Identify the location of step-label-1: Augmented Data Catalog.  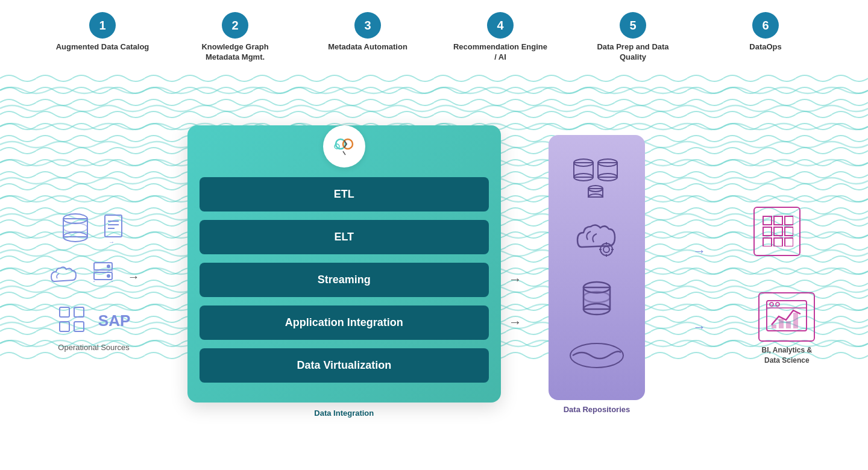
(102, 47).